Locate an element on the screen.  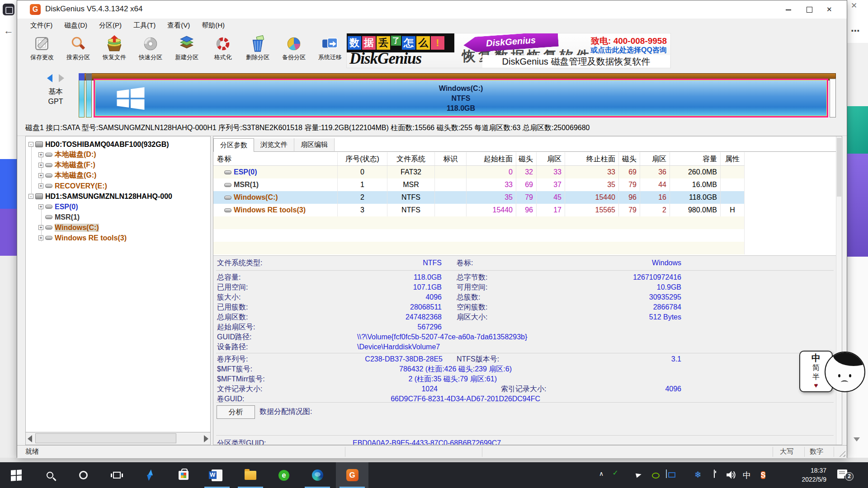
analyze-button: 分析 is located at coordinates (236, 412).